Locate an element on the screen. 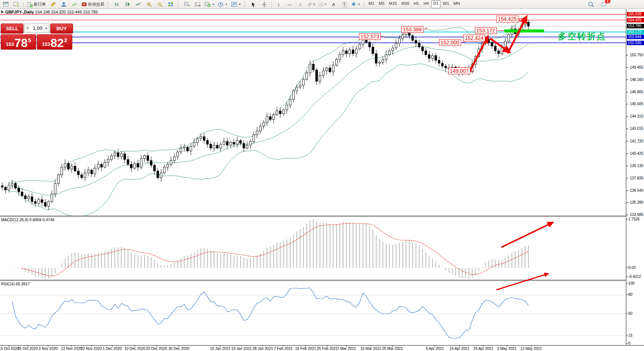  crosshair-tool-icon is located at coordinates (264, 4).